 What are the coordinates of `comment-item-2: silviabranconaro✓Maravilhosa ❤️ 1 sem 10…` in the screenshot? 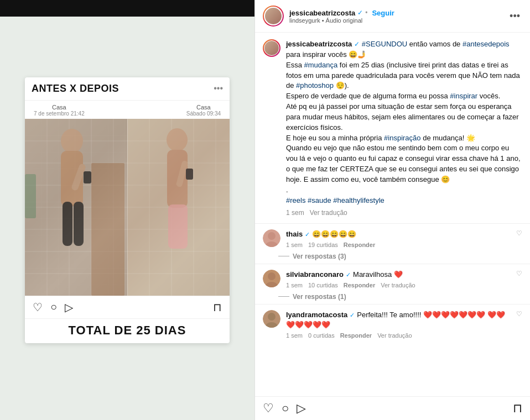 It's located at (393, 279).